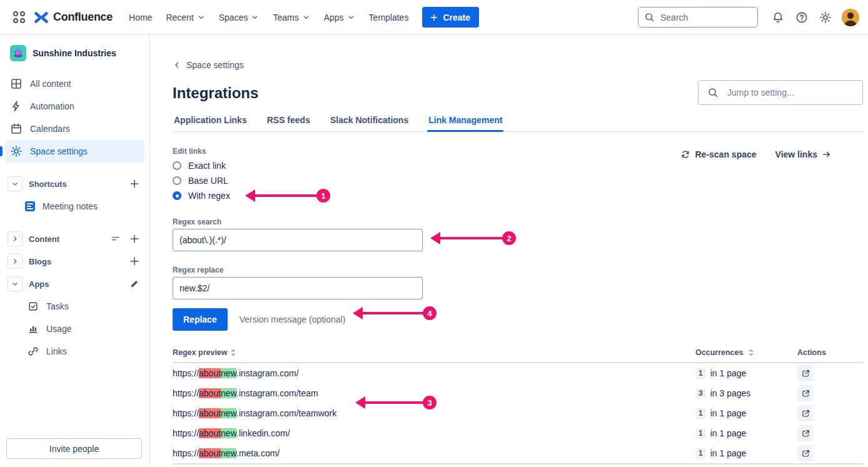 The image size is (868, 467). I want to click on add-blog-button, so click(134, 261).